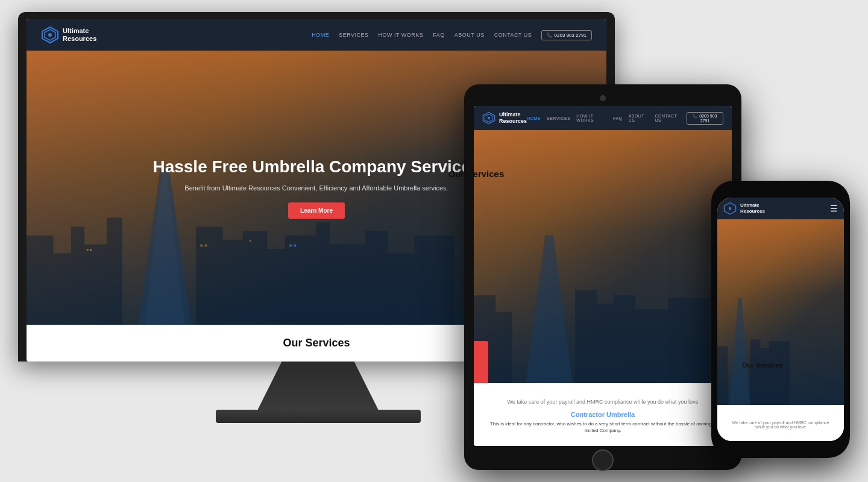 Image resolution: width=868 pixels, height=482 pixels. Describe the element at coordinates (781, 319) in the screenshot. I see `phone-device: Ultimate Resources ☰` at that location.